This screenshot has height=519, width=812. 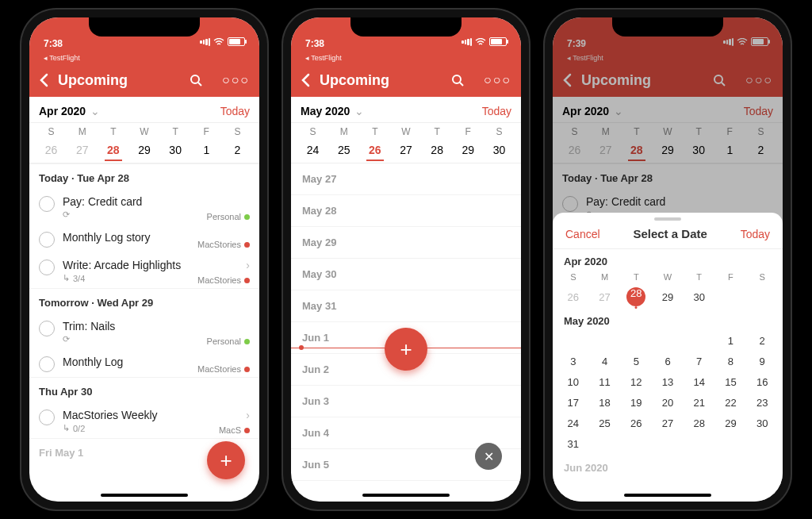 I want to click on calendar-day: 22, so click(x=731, y=402).